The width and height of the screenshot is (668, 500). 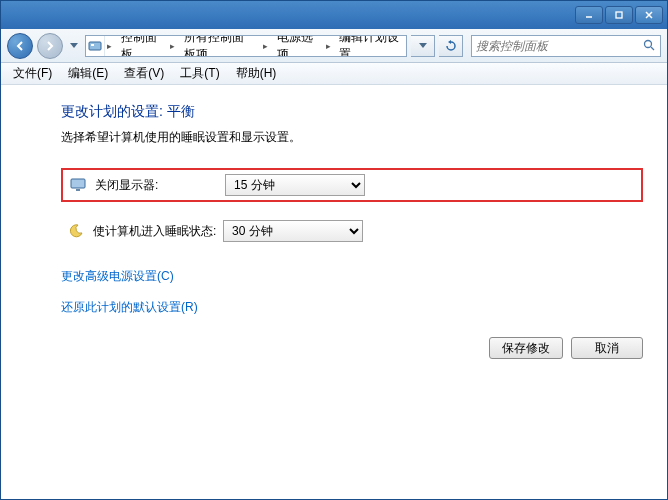 What do you see at coordinates (423, 46) in the screenshot?
I see `address-dropdown` at bounding box center [423, 46].